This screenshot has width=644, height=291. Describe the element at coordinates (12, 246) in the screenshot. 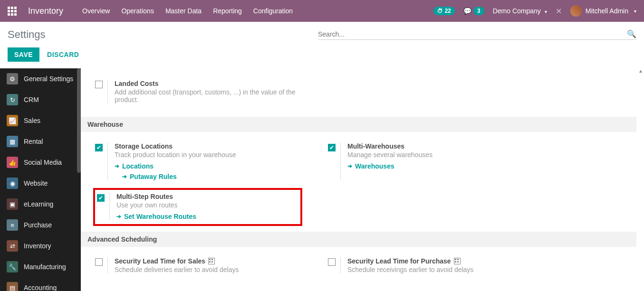

I see `sidebar-icon: ⇄` at that location.